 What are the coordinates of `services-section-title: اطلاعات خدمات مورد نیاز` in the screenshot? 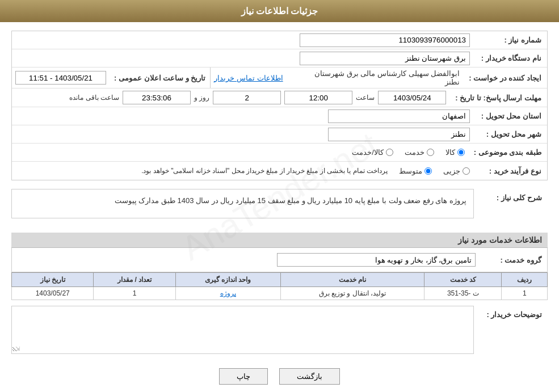 It's located at (279, 241).